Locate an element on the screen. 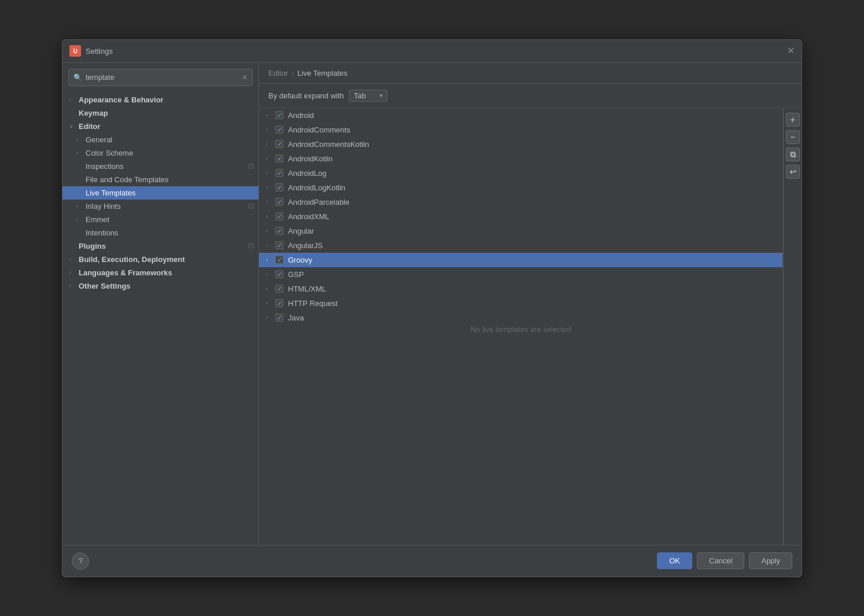 This screenshot has width=864, height=616. sidebar-item-emmet: › Emmet is located at coordinates (161, 220).